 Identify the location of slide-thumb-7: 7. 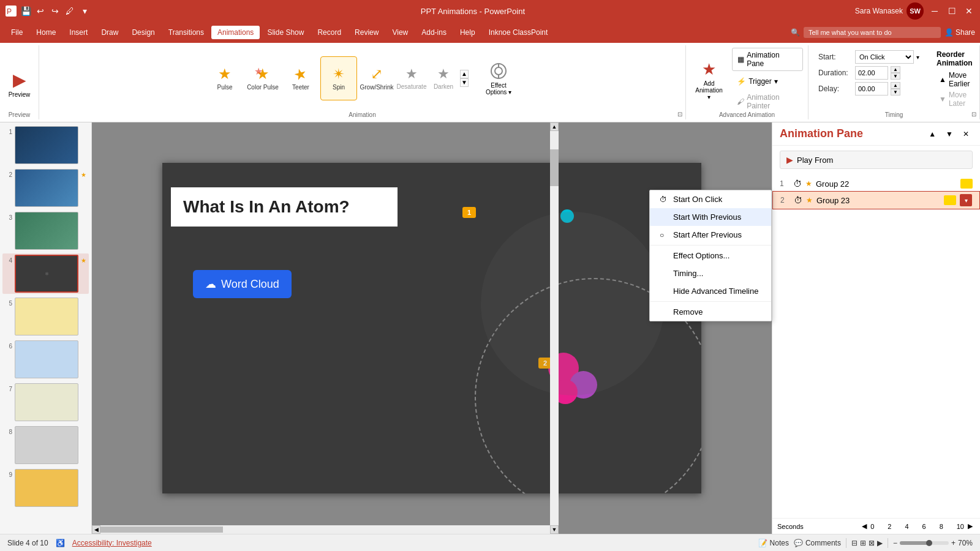
(45, 402).